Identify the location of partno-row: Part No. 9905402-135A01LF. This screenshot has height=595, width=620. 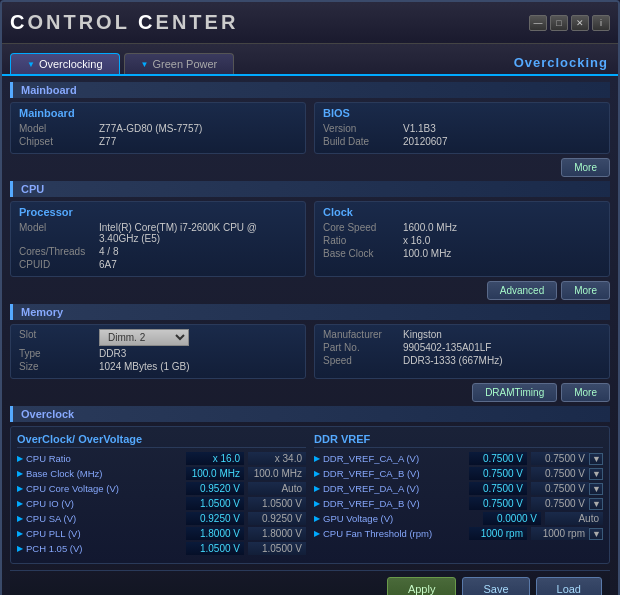
(462, 348).